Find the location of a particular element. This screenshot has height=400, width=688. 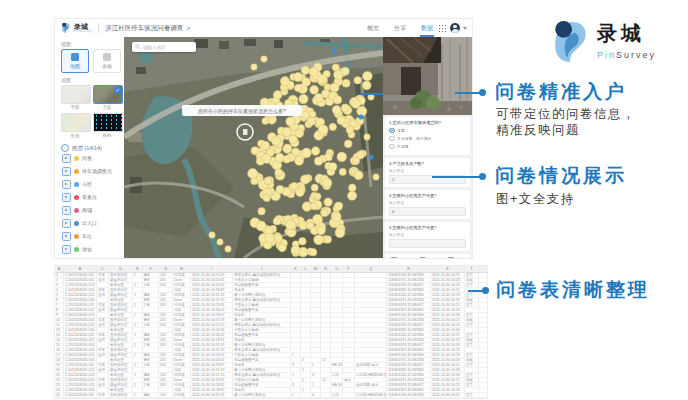

mode-card-地图: 地图 is located at coordinates (75, 61).